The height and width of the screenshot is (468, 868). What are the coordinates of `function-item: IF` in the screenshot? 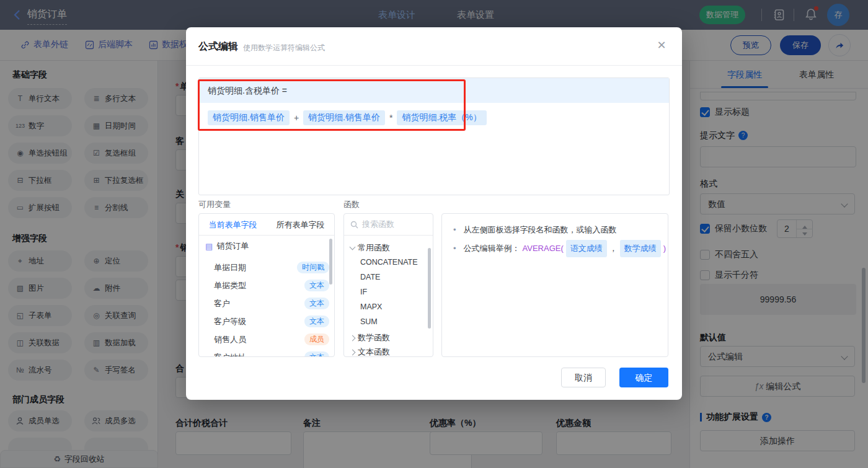 It's located at (363, 292).